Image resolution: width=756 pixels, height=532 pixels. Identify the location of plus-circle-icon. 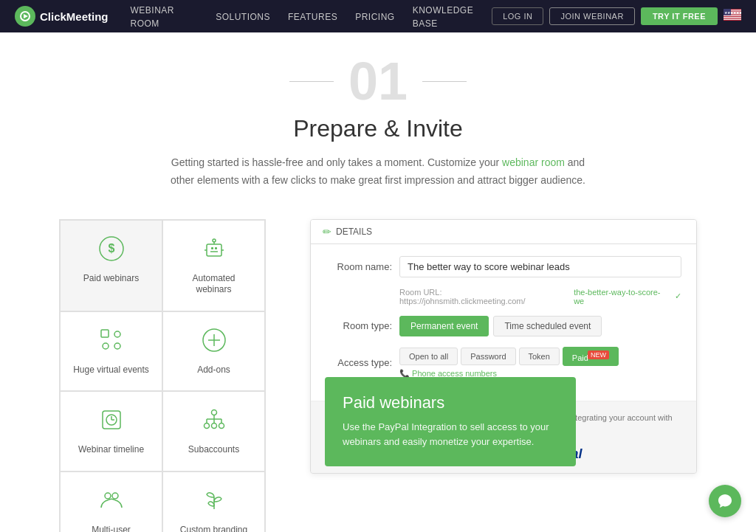
(214, 342).